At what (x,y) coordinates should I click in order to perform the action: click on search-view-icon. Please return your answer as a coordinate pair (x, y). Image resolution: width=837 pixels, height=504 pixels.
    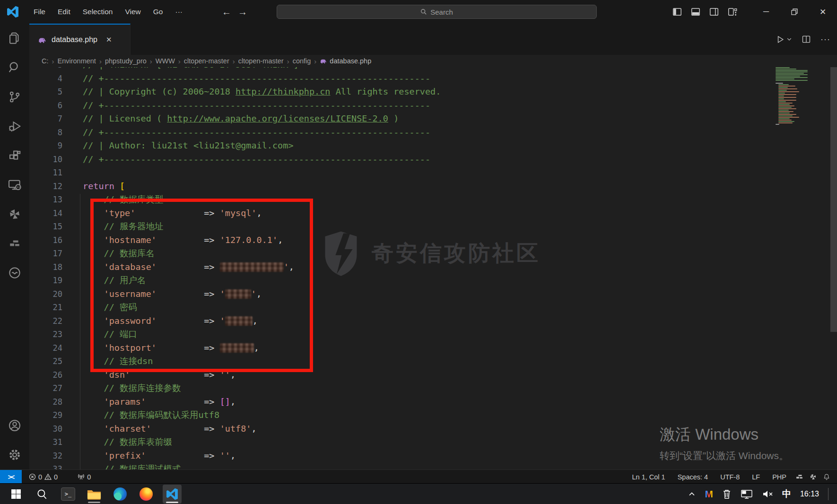
    Looking at the image, I should click on (15, 68).